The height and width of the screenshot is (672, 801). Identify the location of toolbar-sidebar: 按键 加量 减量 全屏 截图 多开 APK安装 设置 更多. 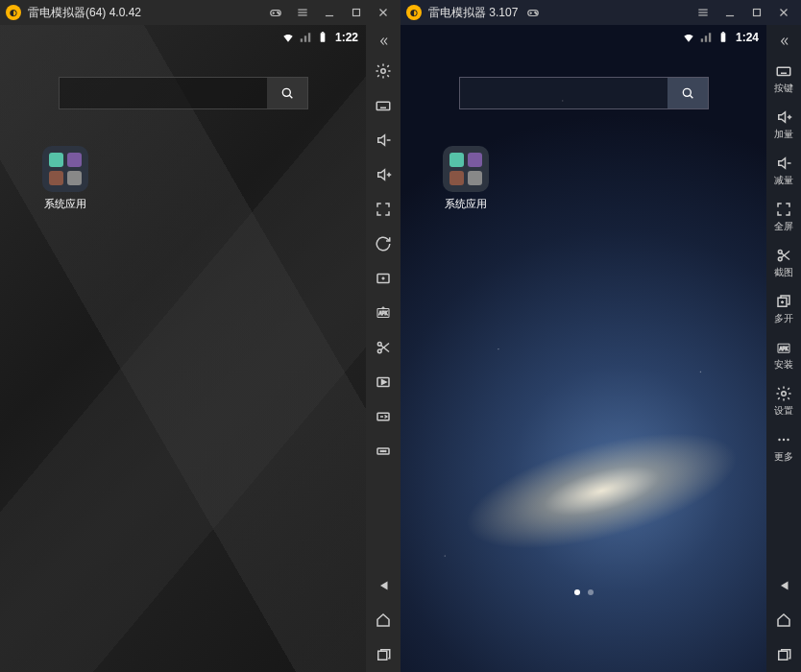
(784, 348).